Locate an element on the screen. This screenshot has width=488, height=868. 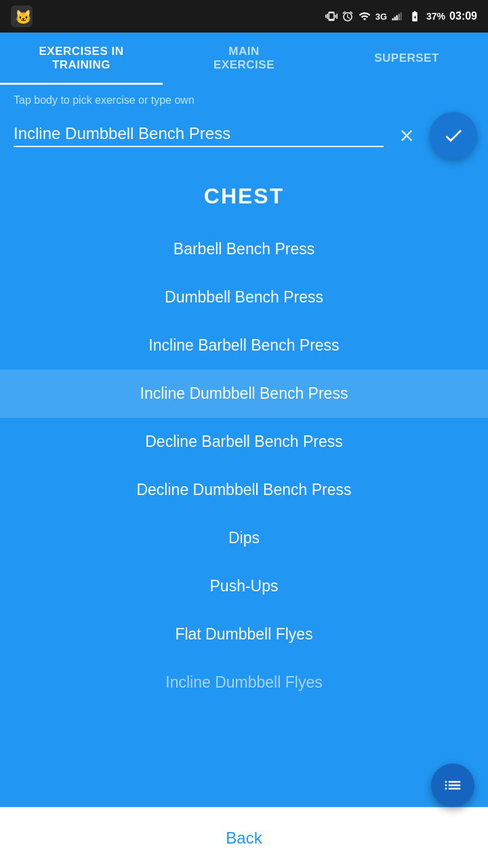
wifi-icon is located at coordinates (365, 16).